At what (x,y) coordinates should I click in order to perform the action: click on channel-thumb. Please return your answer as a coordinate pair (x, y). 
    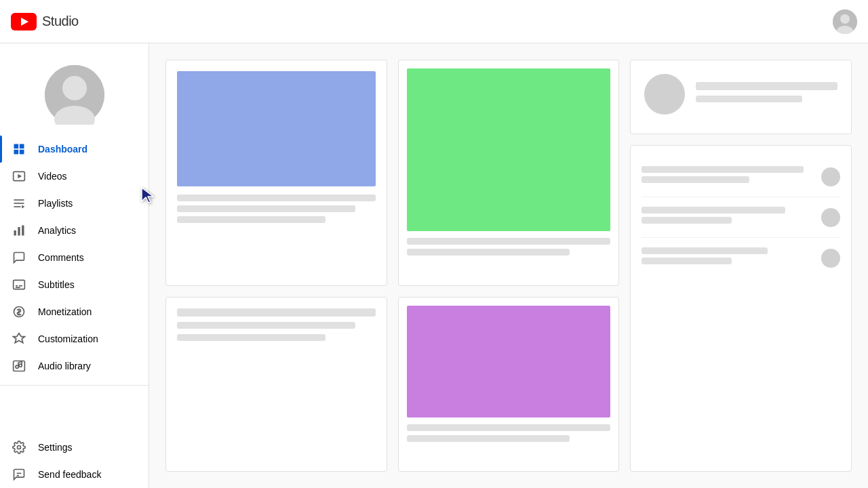
    Looking at the image, I should click on (665, 94).